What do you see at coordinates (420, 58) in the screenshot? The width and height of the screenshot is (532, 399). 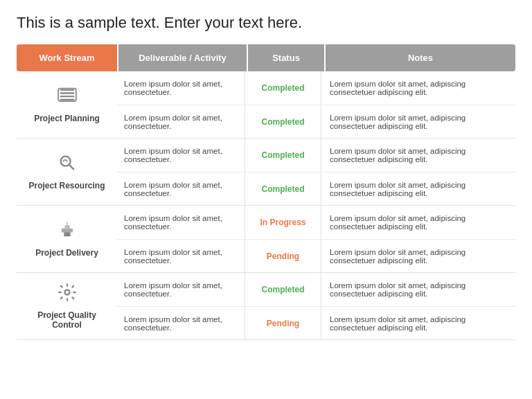 I see `header-notes: Notes` at bounding box center [420, 58].